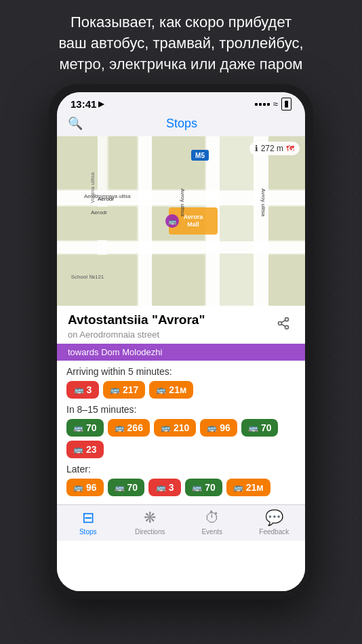 The image size is (362, 644). Describe the element at coordinates (175, 428) in the screenshot. I see `bus-badge: 🚌 210` at that location.